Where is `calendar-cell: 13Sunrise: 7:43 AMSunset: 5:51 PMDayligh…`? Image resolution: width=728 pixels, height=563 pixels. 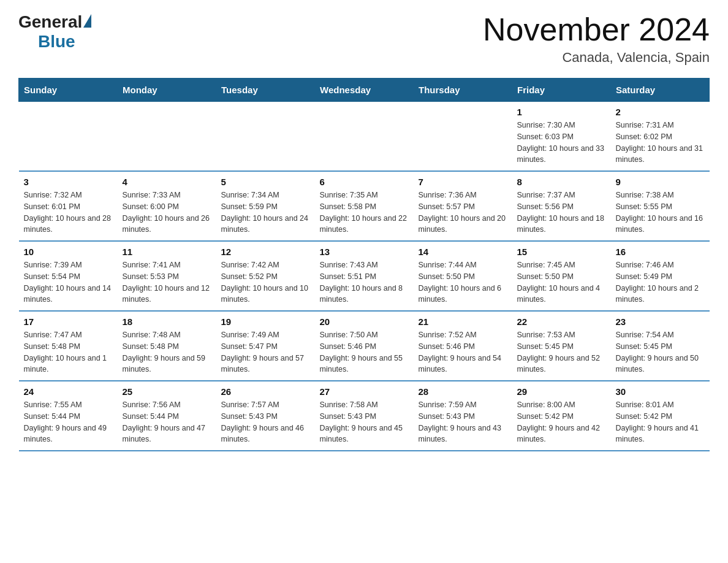
calendar-cell: 13Sunrise: 7:43 AMSunset: 5:51 PMDayligh… is located at coordinates (364, 276).